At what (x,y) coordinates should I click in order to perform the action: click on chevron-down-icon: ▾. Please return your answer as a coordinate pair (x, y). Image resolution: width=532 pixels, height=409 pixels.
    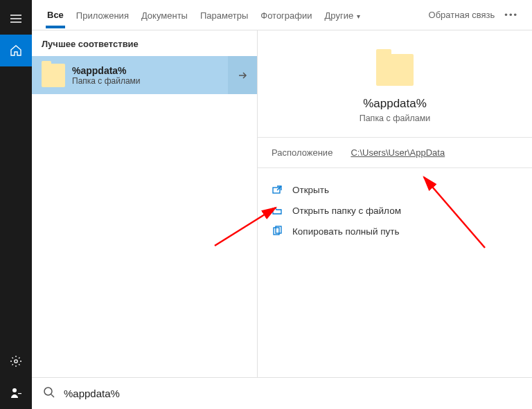
    Looking at the image, I should click on (357, 17).